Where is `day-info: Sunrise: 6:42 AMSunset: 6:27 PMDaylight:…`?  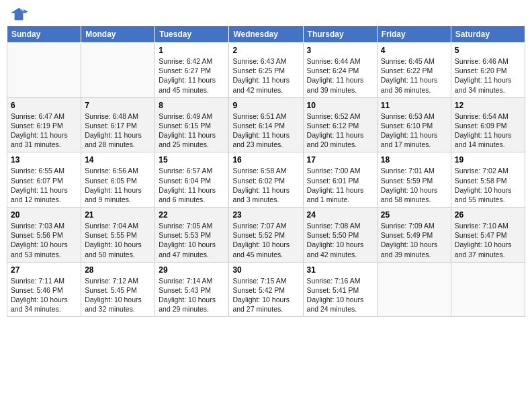
day-info: Sunrise: 6:42 AMSunset: 6:27 PMDaylight:… is located at coordinates (192, 75).